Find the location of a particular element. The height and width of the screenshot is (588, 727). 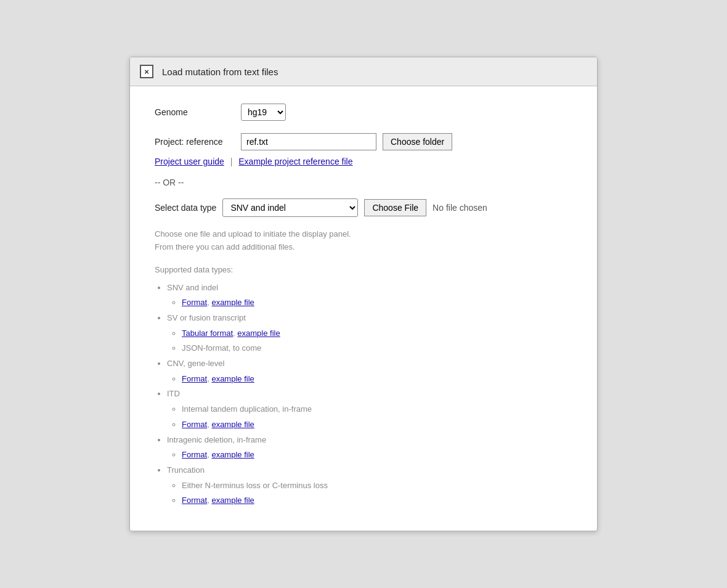

sv-json-text: JSON-format, to come is located at coordinates (222, 348).